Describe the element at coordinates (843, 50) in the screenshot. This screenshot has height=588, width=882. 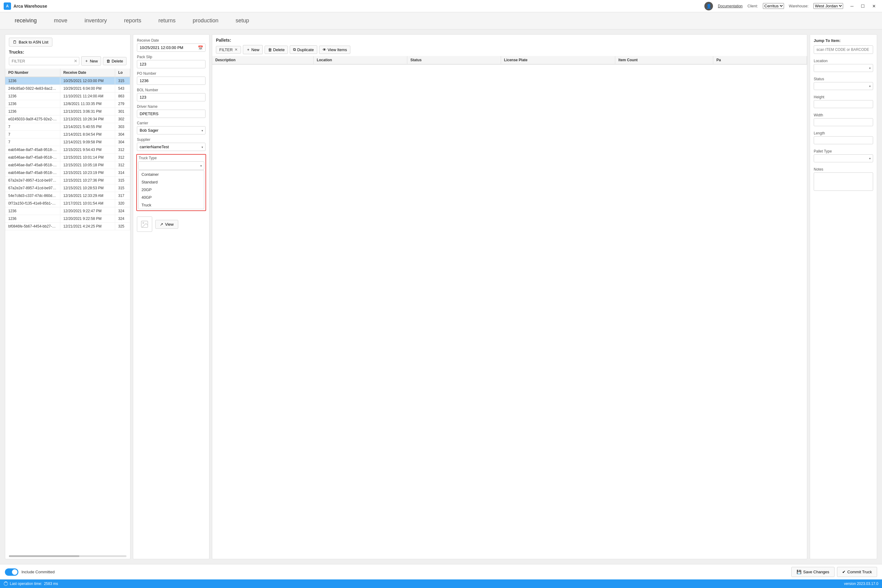
I see `jump-to-item-input` at that location.